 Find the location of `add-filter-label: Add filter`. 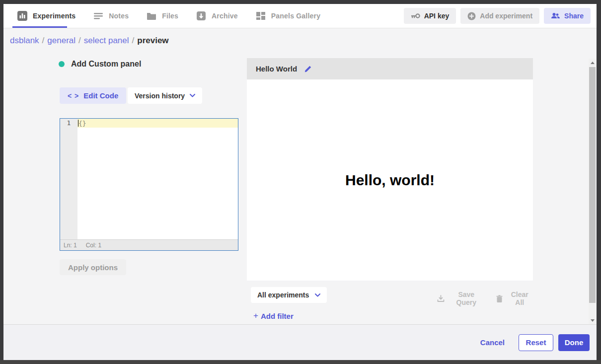

add-filter-label: Add filter is located at coordinates (277, 316).